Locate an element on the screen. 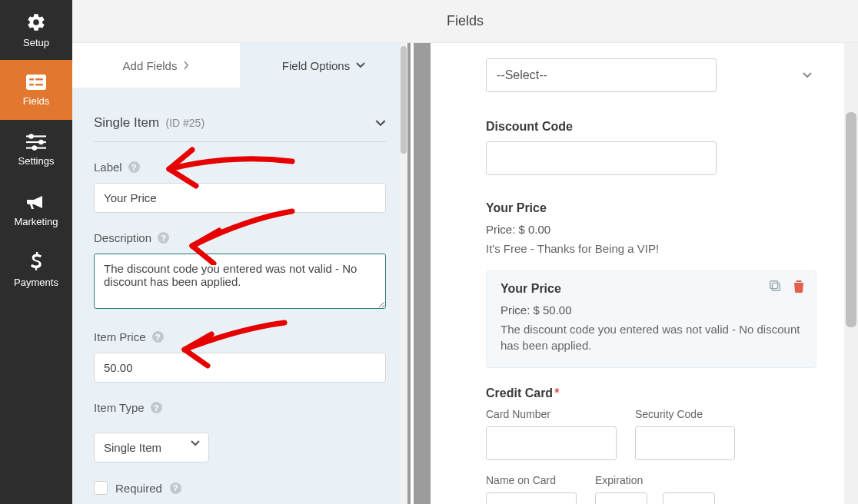  chevron-right-icon is located at coordinates (186, 65).